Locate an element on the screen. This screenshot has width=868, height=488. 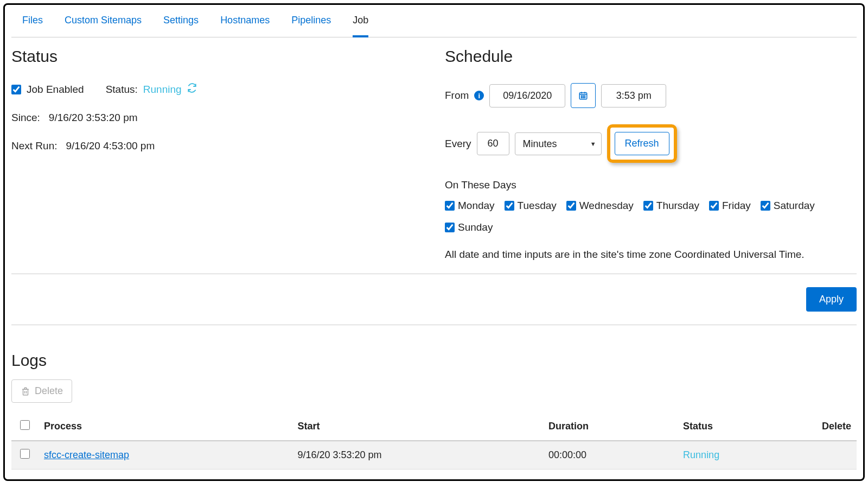
from-label: From is located at coordinates (457, 96).